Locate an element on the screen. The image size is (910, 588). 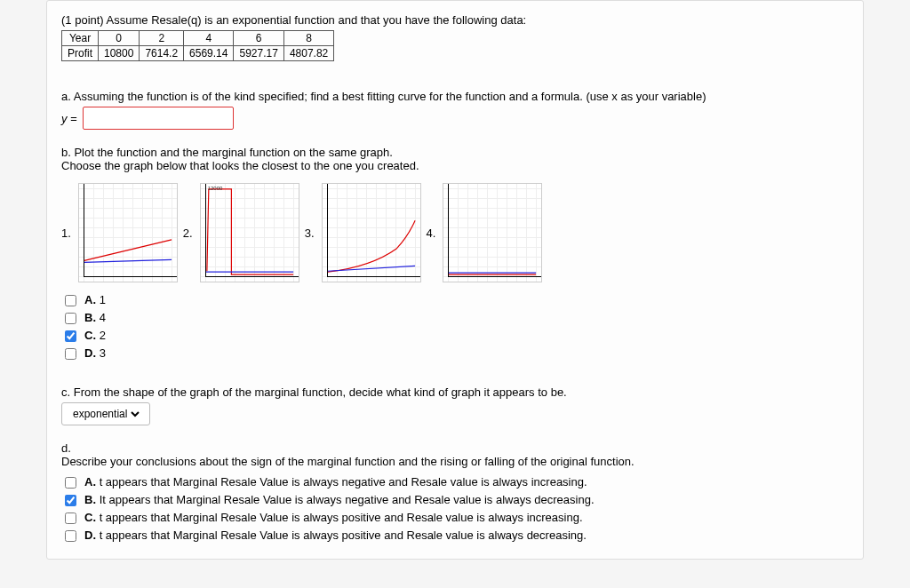
part-d-heading: d. is located at coordinates (455, 448).